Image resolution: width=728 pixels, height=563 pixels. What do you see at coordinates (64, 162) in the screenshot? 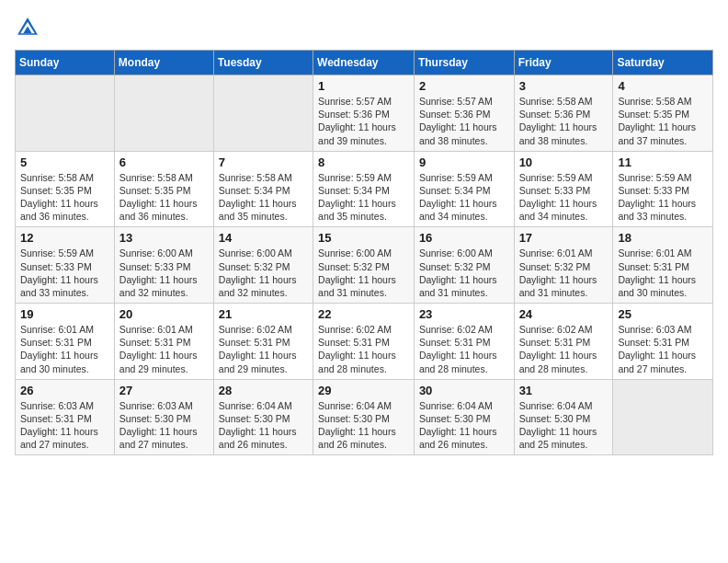
I see `day-number: 5` at bounding box center [64, 162].